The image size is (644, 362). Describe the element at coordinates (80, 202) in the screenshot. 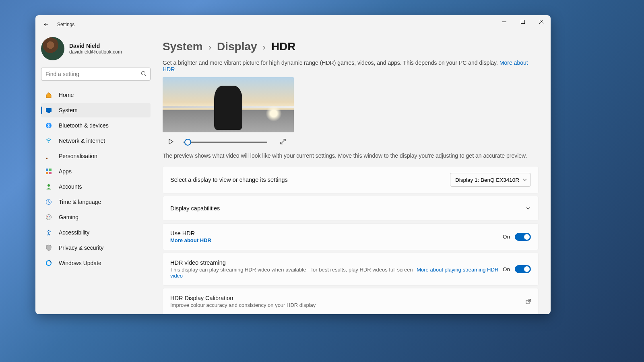

I see `nav-label: Time & language` at that location.